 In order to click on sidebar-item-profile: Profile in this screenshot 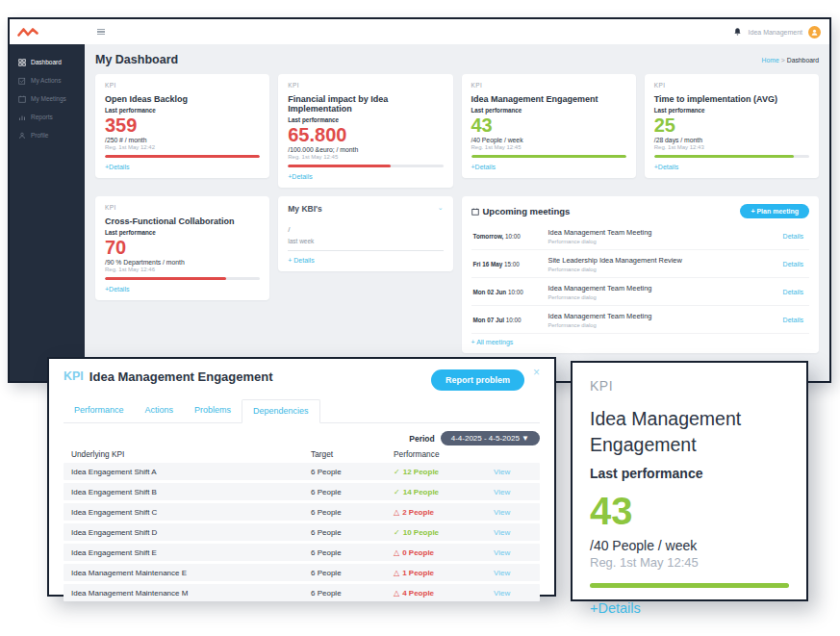, I will do `click(47, 135)`.